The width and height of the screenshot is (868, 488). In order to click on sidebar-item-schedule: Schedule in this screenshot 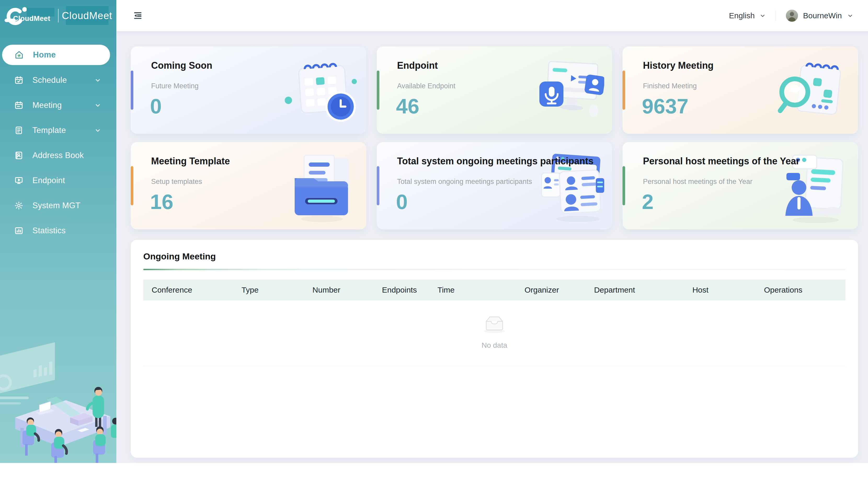, I will do `click(58, 80)`.